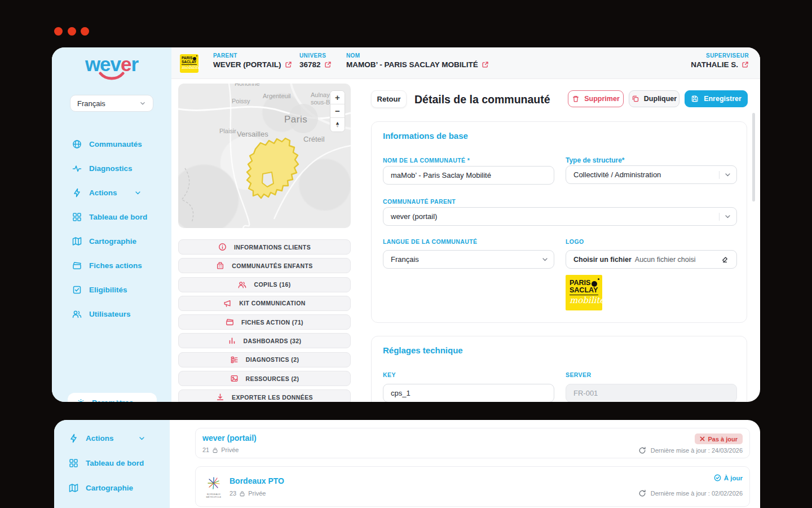 The height and width of the screenshot is (508, 812). What do you see at coordinates (189, 62) in the screenshot?
I see `ps-logo-line2: SACLAY` at bounding box center [189, 62].